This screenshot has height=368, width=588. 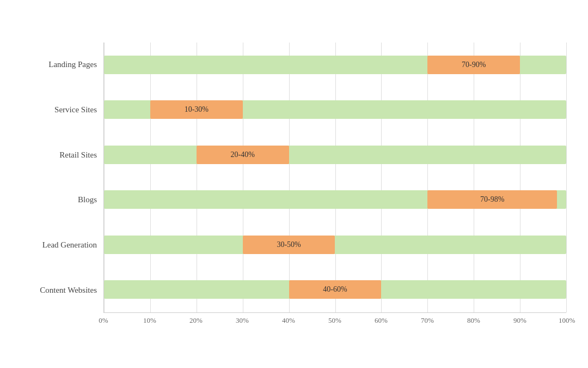 What do you see at coordinates (103, 321) in the screenshot?
I see `x-tick: 0%` at bounding box center [103, 321].